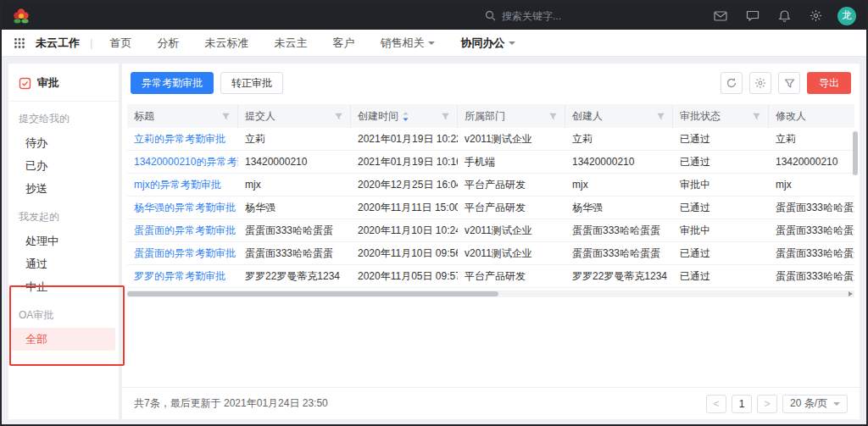 The width and height of the screenshot is (868, 426). Describe the element at coordinates (404, 116) in the screenshot. I see `column-header-created-time: 创建时间` at that location.